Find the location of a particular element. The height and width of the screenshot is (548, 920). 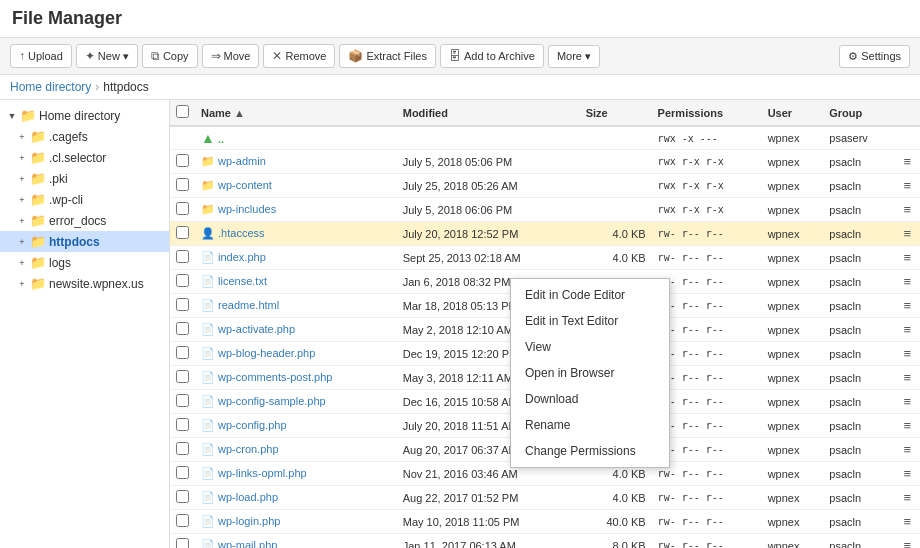

move-button: ⇒ Move is located at coordinates (231, 56).